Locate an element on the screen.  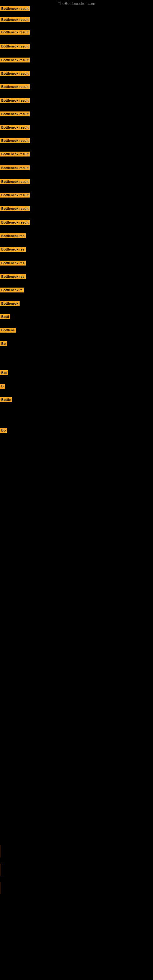
site-title: TheBottlenecker.com is located at coordinates (76, 3).